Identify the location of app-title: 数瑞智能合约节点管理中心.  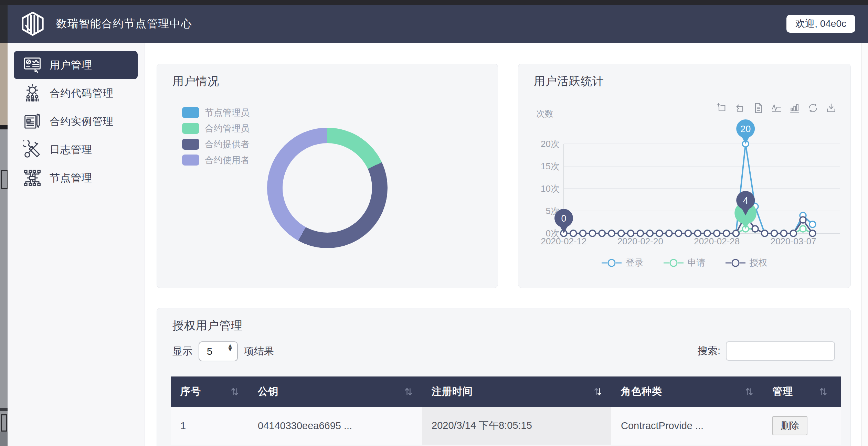
(124, 24).